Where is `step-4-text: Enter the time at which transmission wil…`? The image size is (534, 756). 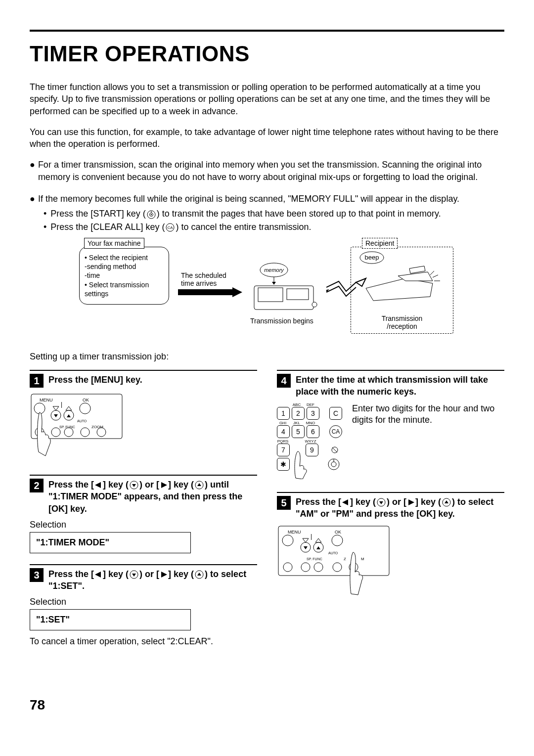
step-4-text: Enter the time at which transmission wil… is located at coordinates (400, 386).